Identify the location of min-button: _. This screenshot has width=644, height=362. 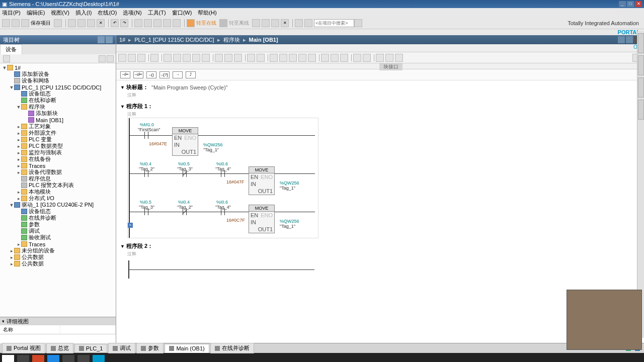
(622, 4).